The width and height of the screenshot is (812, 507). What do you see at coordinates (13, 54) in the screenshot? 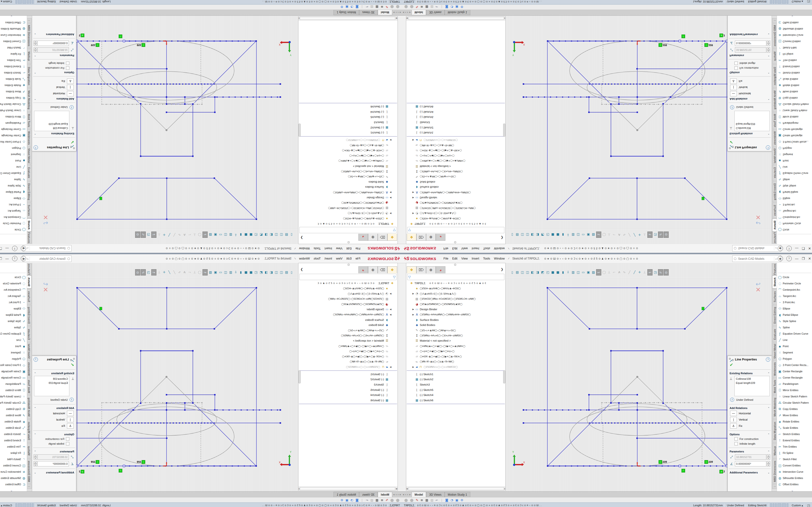
I see `tool-fit-spline: ⌊Fit Spline` at bounding box center [13, 54].